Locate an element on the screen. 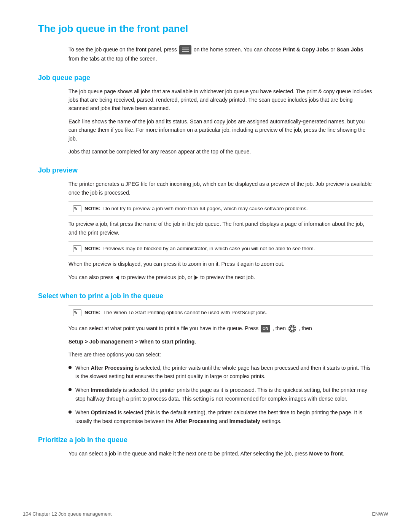  section-body-prioritize: You can select a job in the queue and ma… is located at coordinates (221, 454).